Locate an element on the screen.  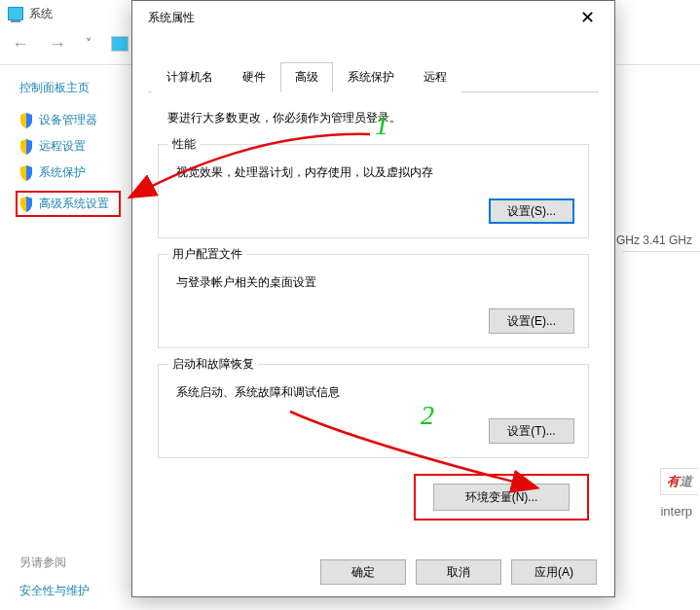
sidebar-item-system-protection: 系统保护 is located at coordinates (78, 173).